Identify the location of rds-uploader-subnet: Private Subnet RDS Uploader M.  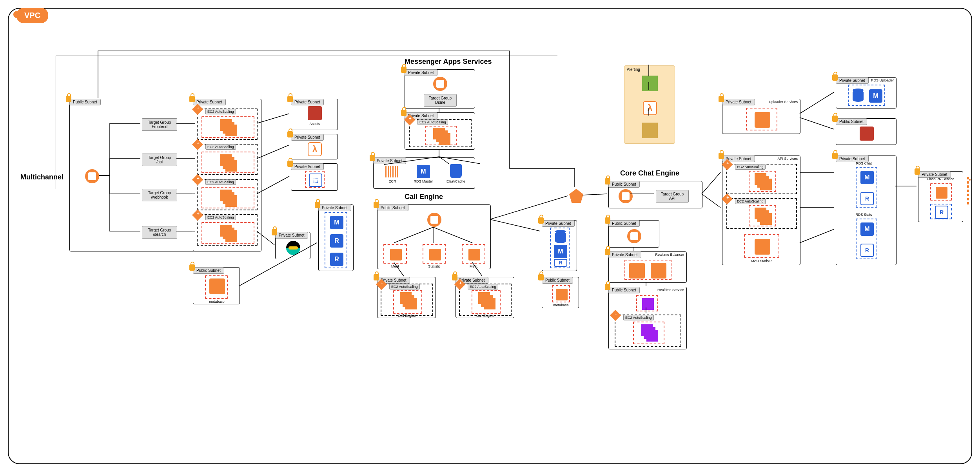
(866, 93).